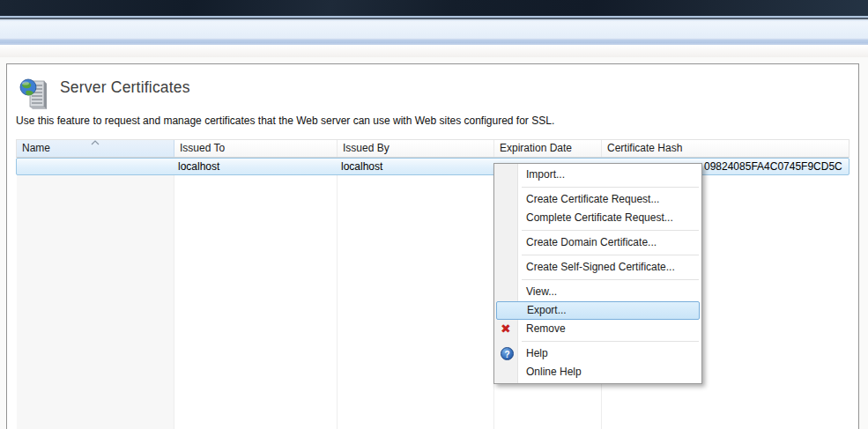 The height and width of the screenshot is (429, 868). Describe the element at coordinates (36, 148) in the screenshot. I see `column-header-label: Name` at that location.